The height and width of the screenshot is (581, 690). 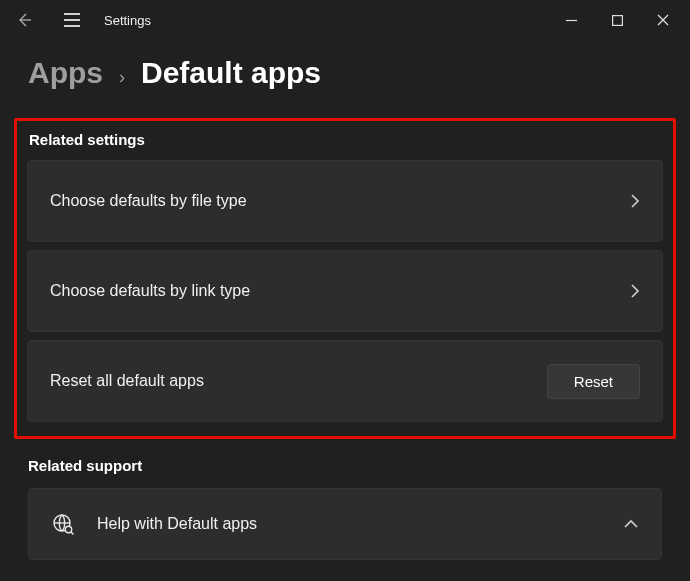 What do you see at coordinates (345, 77) in the screenshot?
I see `breadcrumb: Apps › Default apps` at bounding box center [345, 77].